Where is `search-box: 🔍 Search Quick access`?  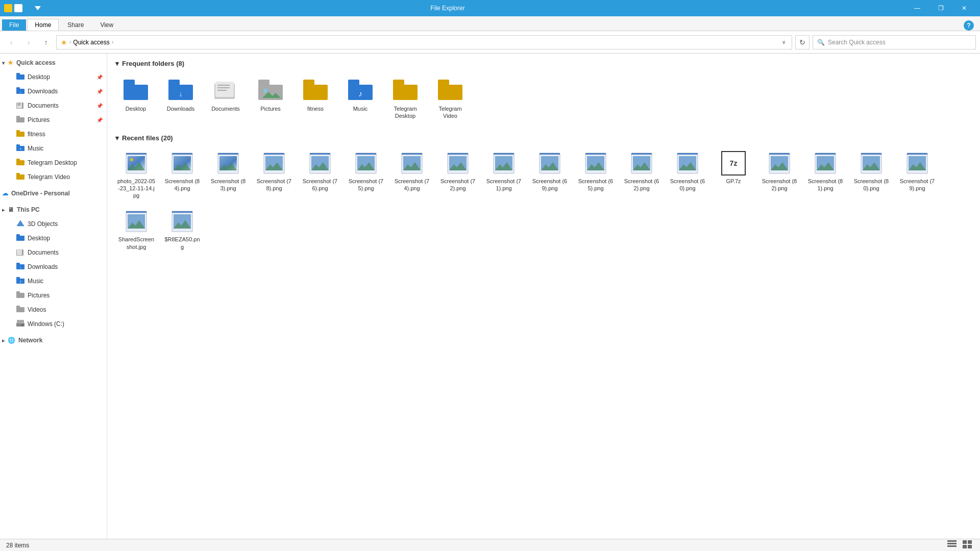
search-box: 🔍 Search Quick access is located at coordinates (894, 42).